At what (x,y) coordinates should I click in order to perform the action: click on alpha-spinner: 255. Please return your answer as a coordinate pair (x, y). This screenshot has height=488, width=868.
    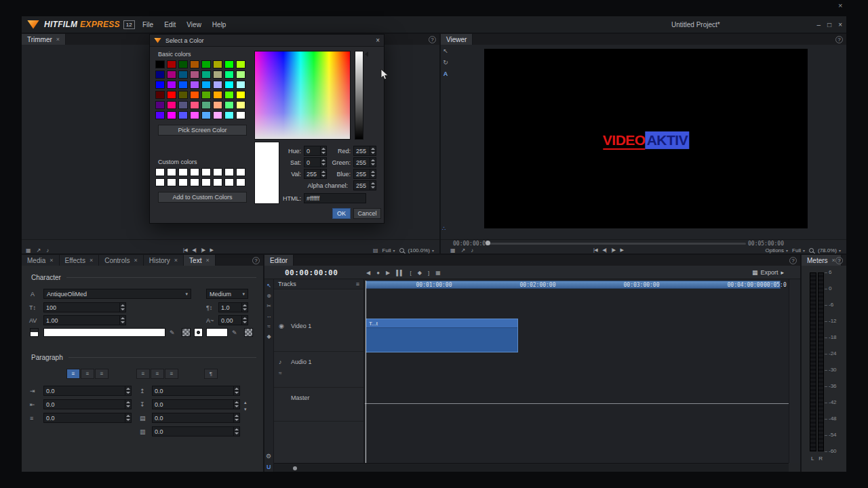
    Looking at the image, I should click on (365, 186).